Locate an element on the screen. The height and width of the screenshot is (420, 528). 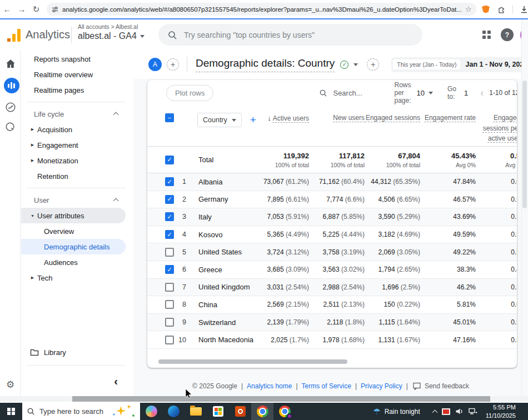
account-switcher: All accounts > Albest.al albest.al - GA4 is located at coordinates (111, 32).